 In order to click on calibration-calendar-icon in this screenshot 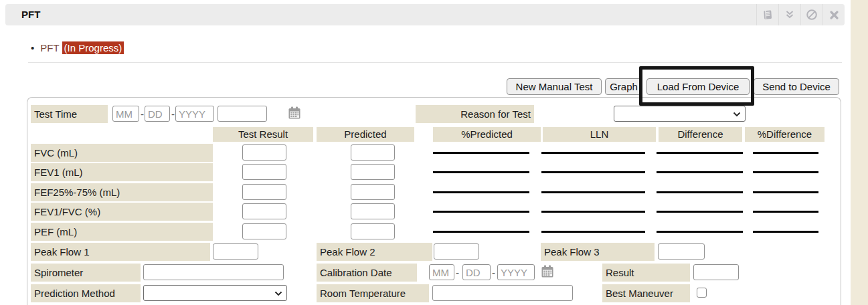, I will do `click(547, 272)`.